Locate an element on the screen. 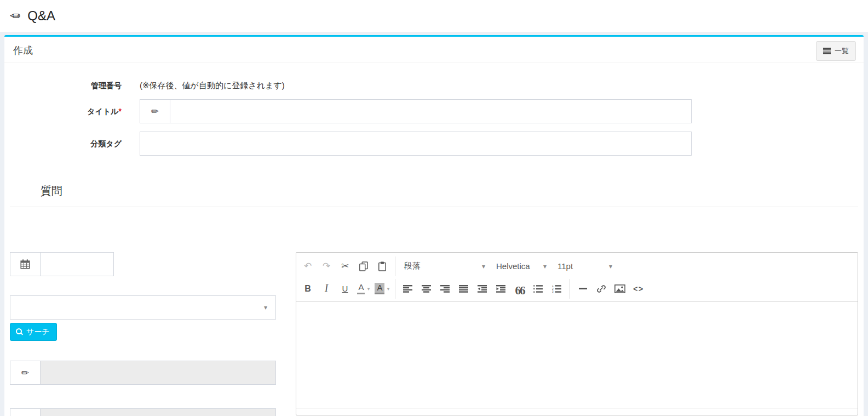  second-readonly-input-group is located at coordinates (143, 412).